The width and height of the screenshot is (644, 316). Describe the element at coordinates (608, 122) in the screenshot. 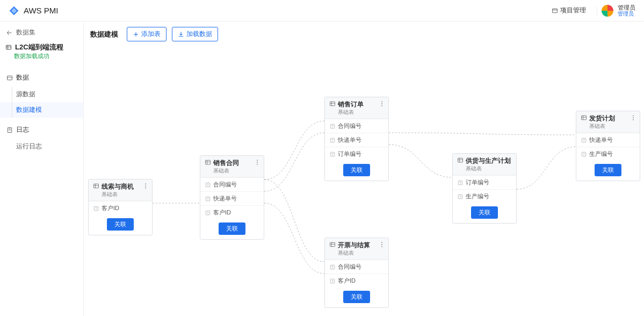

I see `node-header: 发货计划 基础表` at that location.